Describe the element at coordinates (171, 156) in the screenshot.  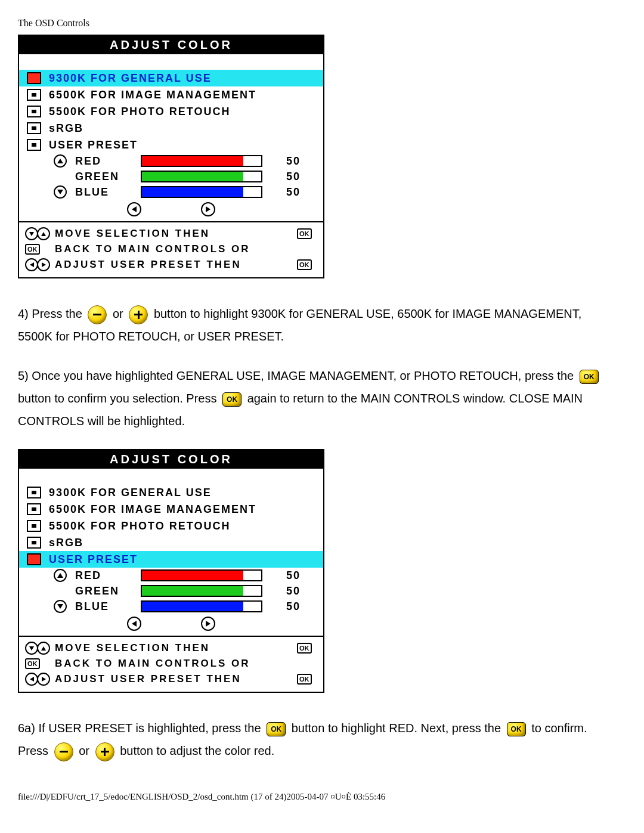
I see `osd-panel-1: ADJUST COLOR 9300K FOR GENERAL USE 6500K…` at that location.